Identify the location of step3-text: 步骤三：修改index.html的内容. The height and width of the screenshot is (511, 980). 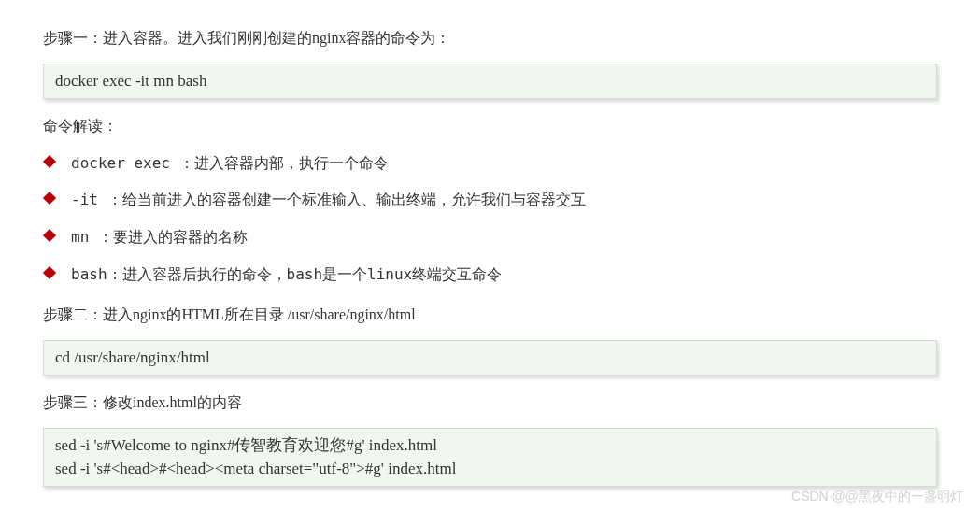
(490, 403).